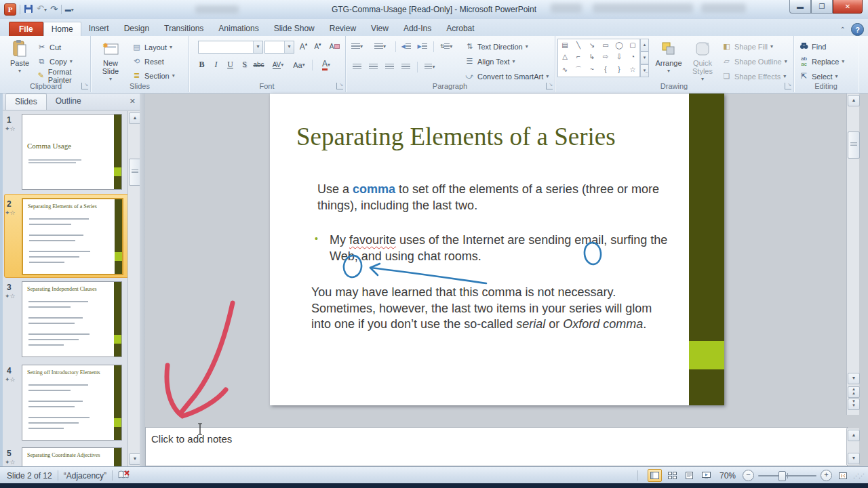 This screenshot has width=868, height=488. I want to click on zoom-out-button: −, so click(749, 476).